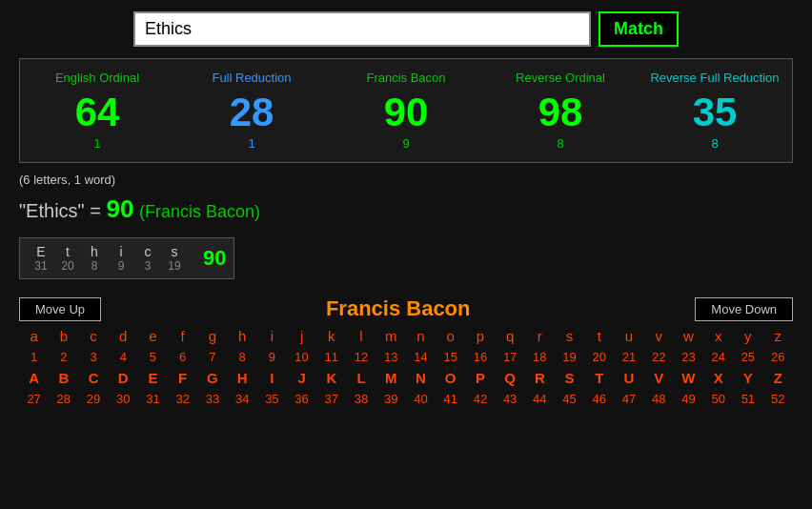 This screenshot has height=509, width=812. I want to click on lower-num-cell: 15, so click(450, 356).